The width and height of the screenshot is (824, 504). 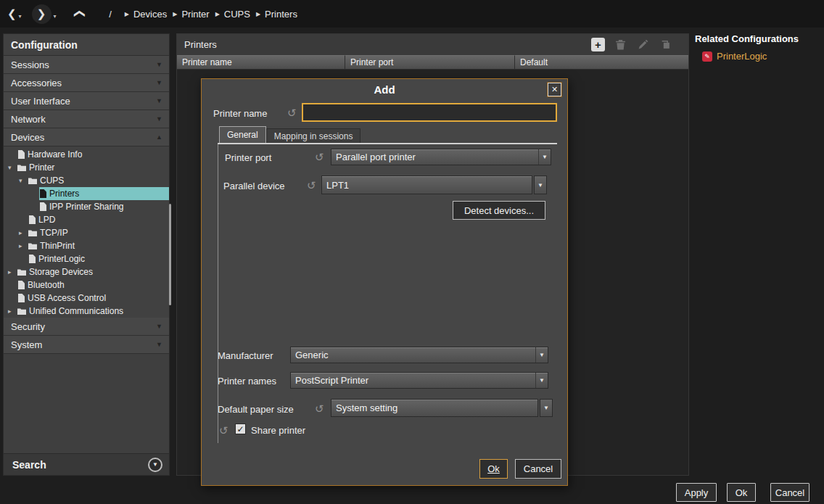 I want to click on up-button: ❯, so click(x=78, y=14).